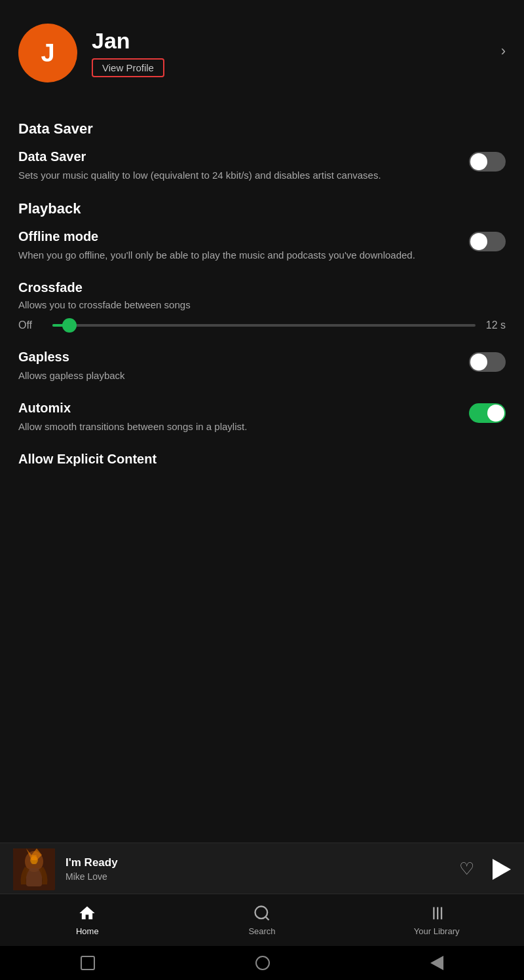  Describe the element at coordinates (262, 366) in the screenshot. I see `gapless-row: Gapless Allows gapless playback` at that location.